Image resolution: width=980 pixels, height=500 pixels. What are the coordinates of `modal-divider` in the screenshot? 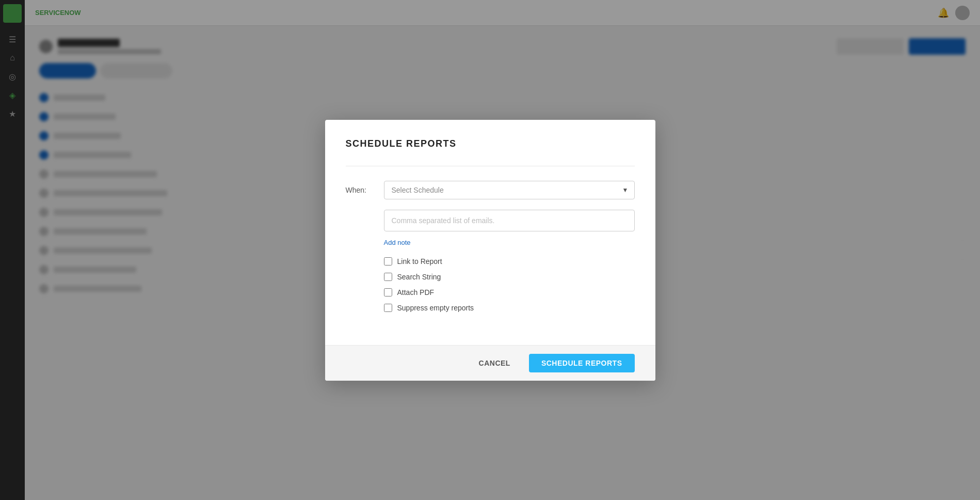 It's located at (490, 166).